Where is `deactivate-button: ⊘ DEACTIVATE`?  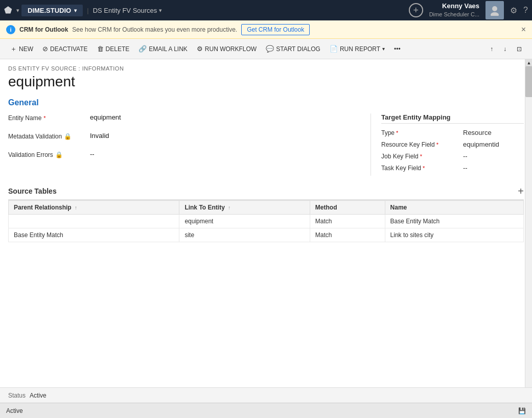 deactivate-button: ⊘ DEACTIVATE is located at coordinates (65, 49).